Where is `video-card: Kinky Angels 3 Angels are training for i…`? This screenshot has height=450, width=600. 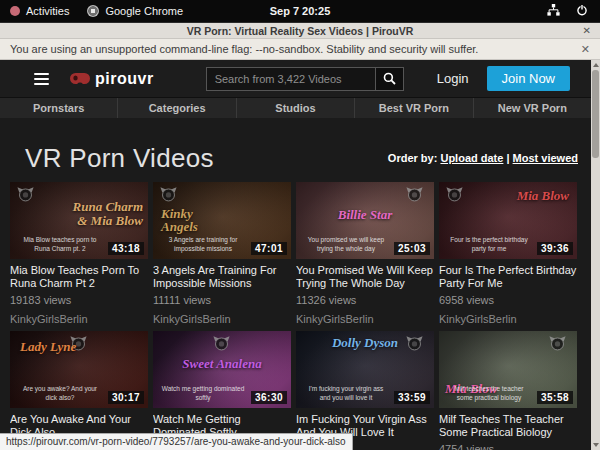
video-card: Kinky Angels 3 Angels are training for i… is located at coordinates (222, 254).